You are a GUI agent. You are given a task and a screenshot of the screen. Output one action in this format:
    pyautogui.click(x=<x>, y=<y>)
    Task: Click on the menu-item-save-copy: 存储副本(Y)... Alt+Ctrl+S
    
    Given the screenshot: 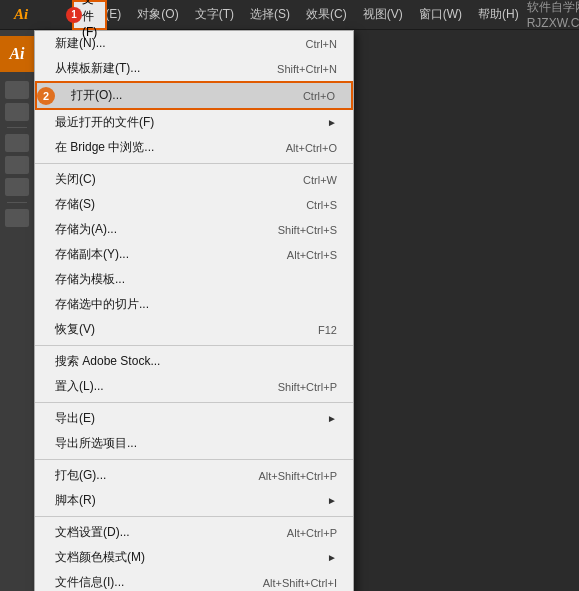 What is the action you would take?
    pyautogui.click(x=194, y=254)
    